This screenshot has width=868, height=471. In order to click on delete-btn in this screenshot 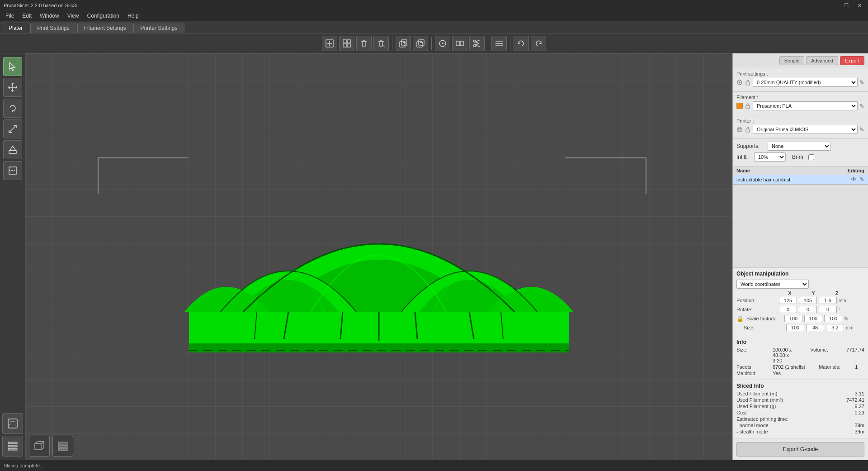, I will do `click(364, 43)`.